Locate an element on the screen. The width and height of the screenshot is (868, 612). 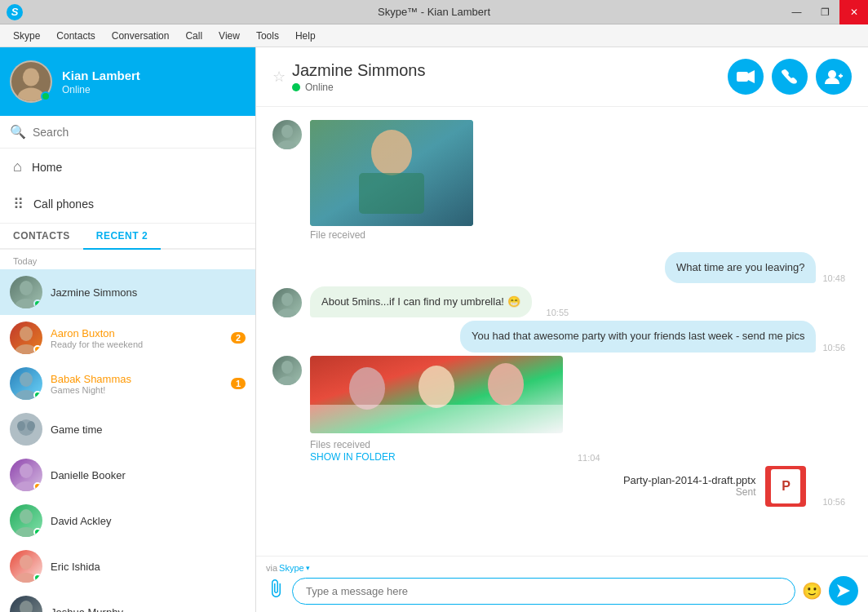
msg-time-leaving: 10:48 is located at coordinates (834, 278).